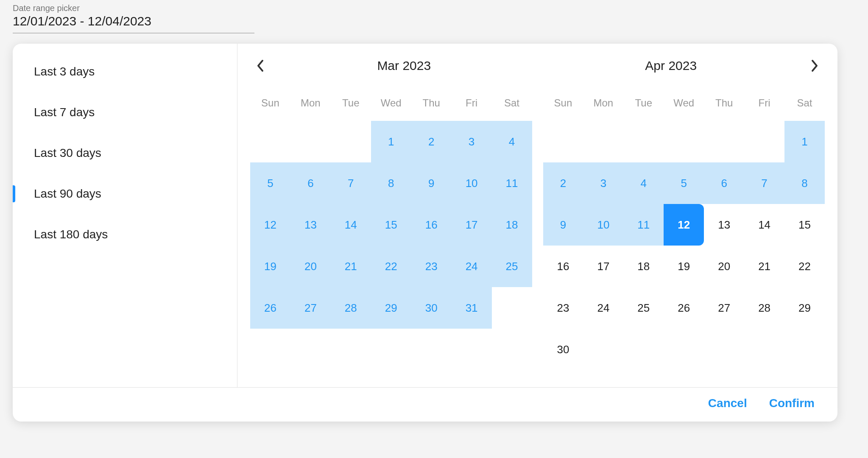 Image resolution: width=868 pixels, height=458 pixels. I want to click on preset-item: Last 90 days, so click(125, 194).